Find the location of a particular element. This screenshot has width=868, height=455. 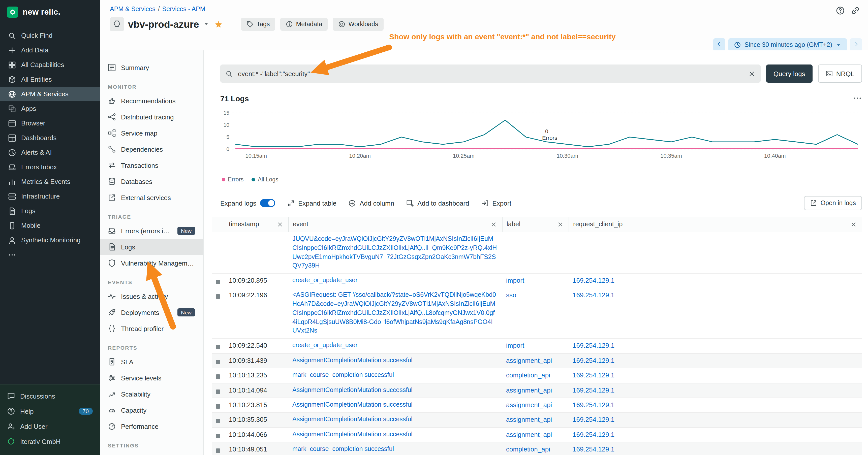

export-button: Export is located at coordinates (497, 203).